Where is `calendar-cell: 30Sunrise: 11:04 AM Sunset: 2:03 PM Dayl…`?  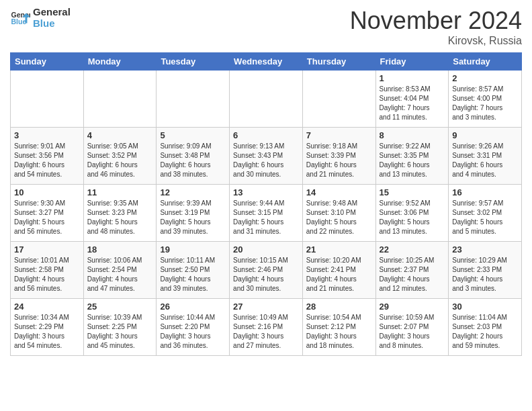 calendar-cell: 30Sunrise: 11:04 AM Sunset: 2:03 PM Dayl… is located at coordinates (485, 328).